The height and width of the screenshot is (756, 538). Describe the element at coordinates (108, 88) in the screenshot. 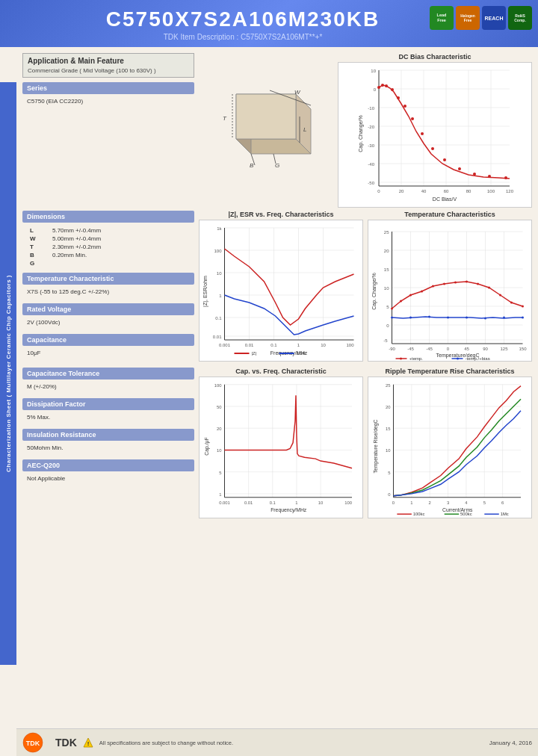

I see `series-header: Series` at that location.